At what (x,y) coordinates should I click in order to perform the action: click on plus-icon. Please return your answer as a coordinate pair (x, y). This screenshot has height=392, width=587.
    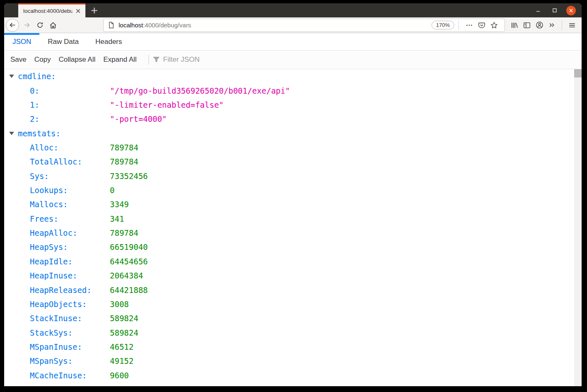
    Looking at the image, I should click on (95, 11).